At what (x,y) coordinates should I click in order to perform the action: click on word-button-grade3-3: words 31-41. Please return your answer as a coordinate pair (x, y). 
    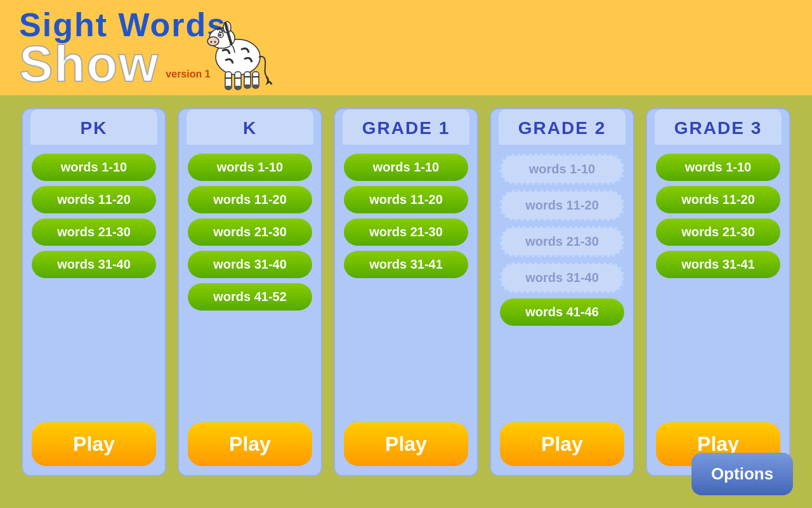
    Looking at the image, I should click on (718, 264).